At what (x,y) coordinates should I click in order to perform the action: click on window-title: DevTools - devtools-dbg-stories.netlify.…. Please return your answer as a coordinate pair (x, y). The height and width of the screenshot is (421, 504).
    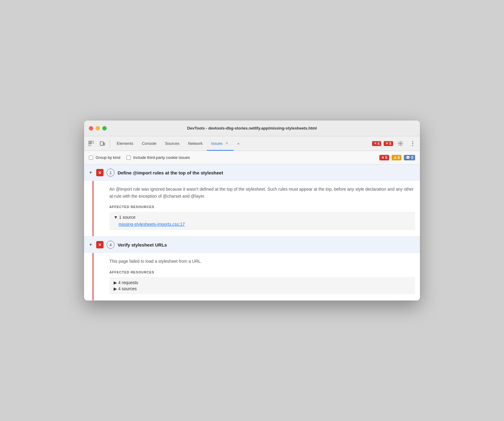
    Looking at the image, I should click on (252, 128).